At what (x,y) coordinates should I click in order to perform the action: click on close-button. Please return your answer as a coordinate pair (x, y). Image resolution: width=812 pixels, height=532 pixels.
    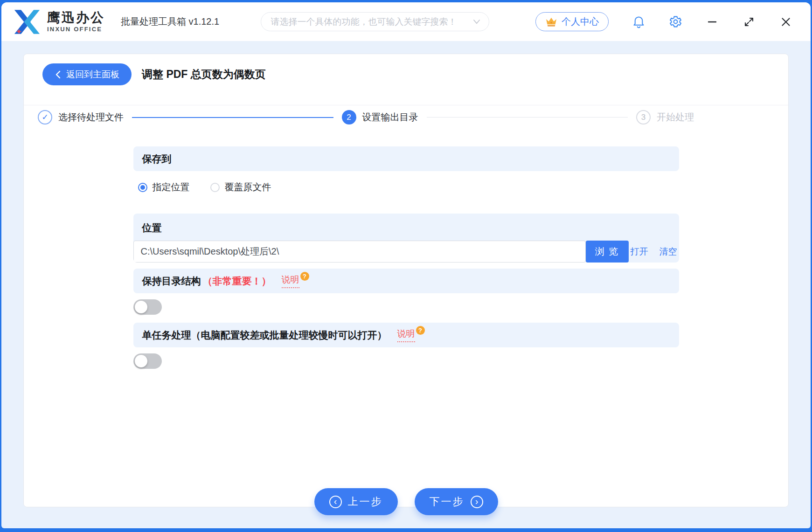
    Looking at the image, I should click on (786, 22).